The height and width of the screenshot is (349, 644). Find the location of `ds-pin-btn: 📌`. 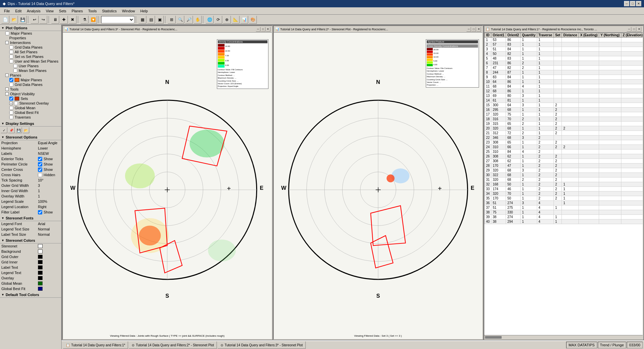

ds-pin-btn: 📌 is located at coordinates (11, 130).